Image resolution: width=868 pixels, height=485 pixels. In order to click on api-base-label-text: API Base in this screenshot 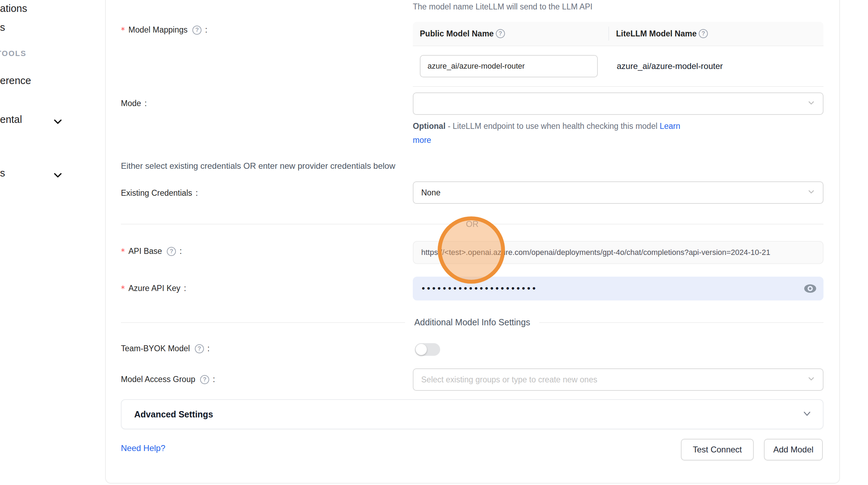, I will do `click(145, 251)`.